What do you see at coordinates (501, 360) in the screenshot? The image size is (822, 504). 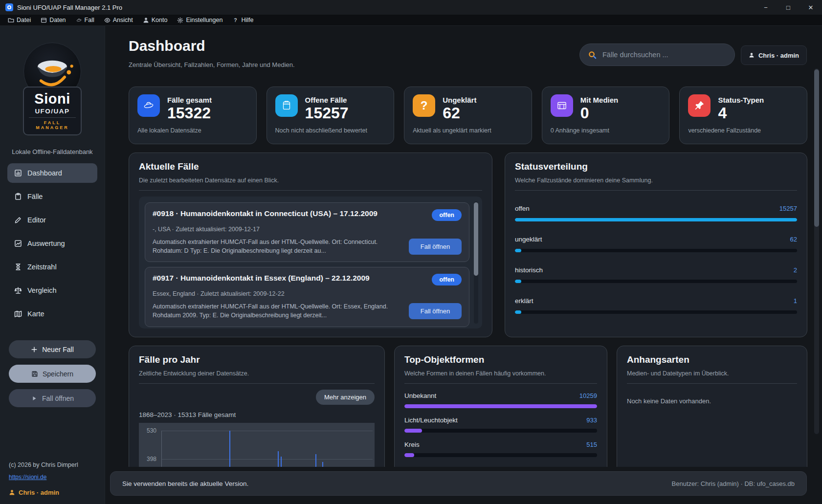 I see `object-shapes-title: Top-Objektformen` at bounding box center [501, 360].